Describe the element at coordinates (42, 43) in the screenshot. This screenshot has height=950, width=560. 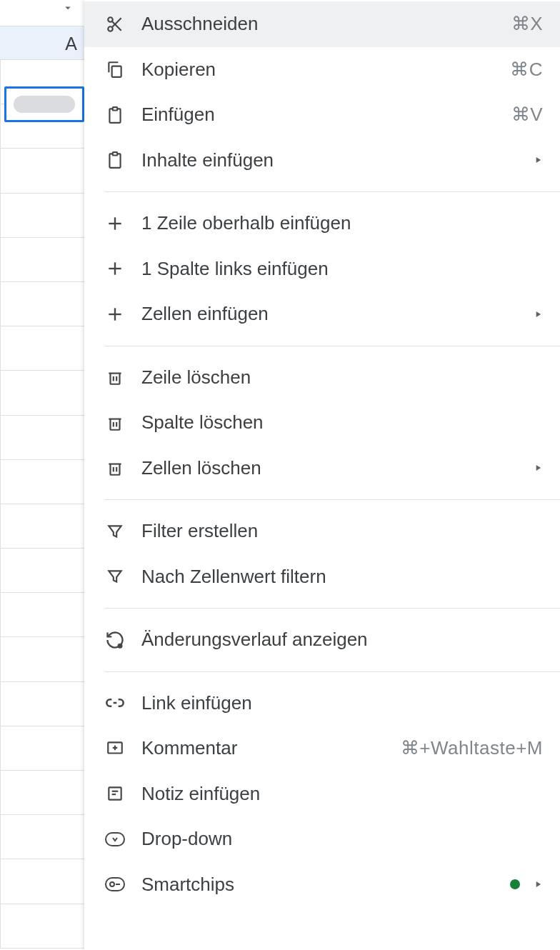
I see `column-header-row: A` at that location.